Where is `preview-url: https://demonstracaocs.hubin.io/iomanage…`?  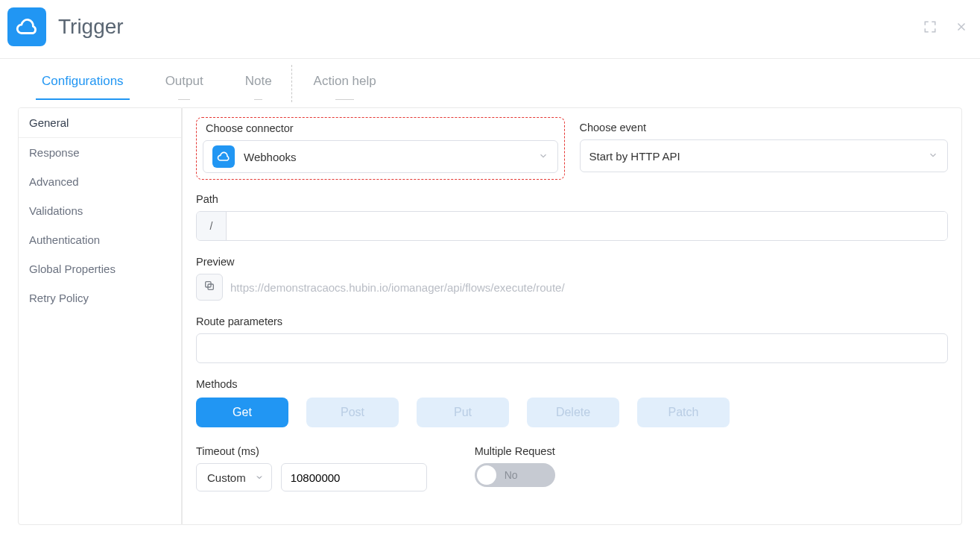 preview-url: https://demonstracaocs.hubin.io/iomanage… is located at coordinates (398, 288).